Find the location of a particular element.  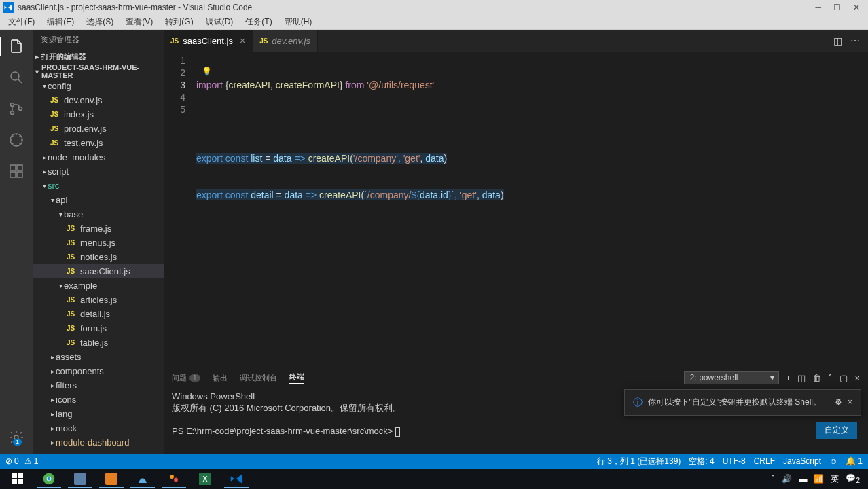

folder-api: ▾api is located at coordinates (98, 200).